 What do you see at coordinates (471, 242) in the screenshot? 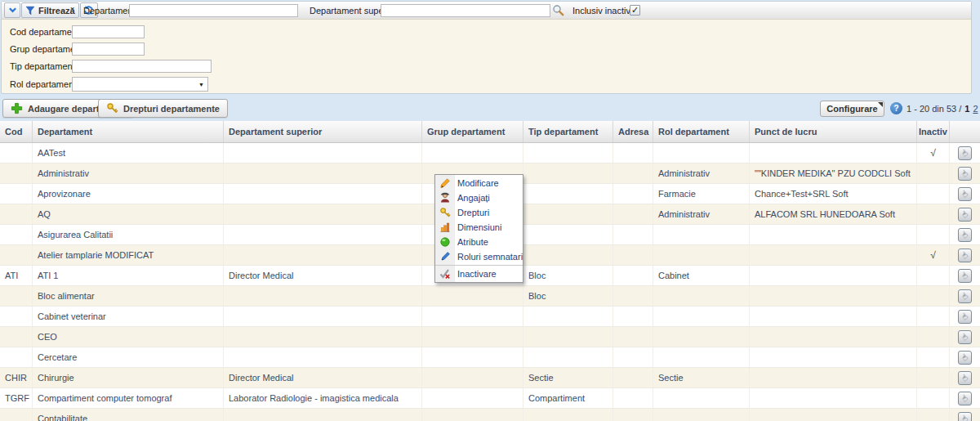
I see `menu-item-label: Atribute` at bounding box center [471, 242].